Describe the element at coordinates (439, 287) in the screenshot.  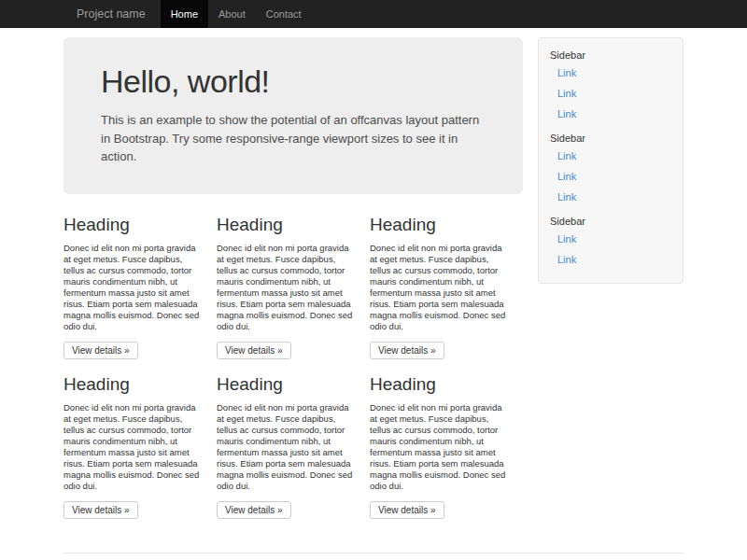
I see `card-3: Heading Donec id elit non mi porta gravi…` at that location.